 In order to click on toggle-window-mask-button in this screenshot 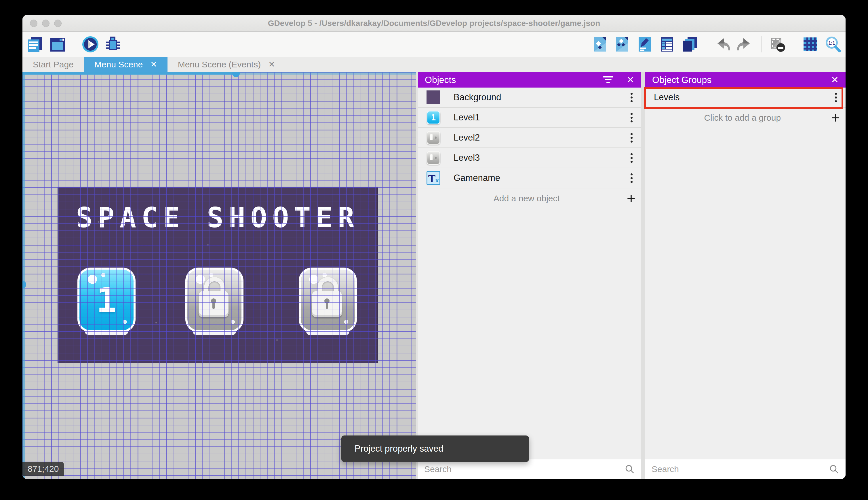, I will do `click(777, 44)`.